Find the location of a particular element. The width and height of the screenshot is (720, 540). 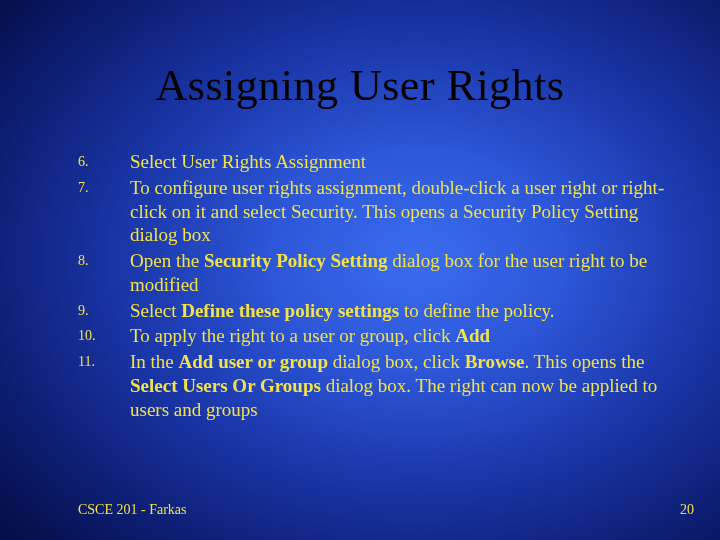

item-number: 6. is located at coordinates (104, 160).